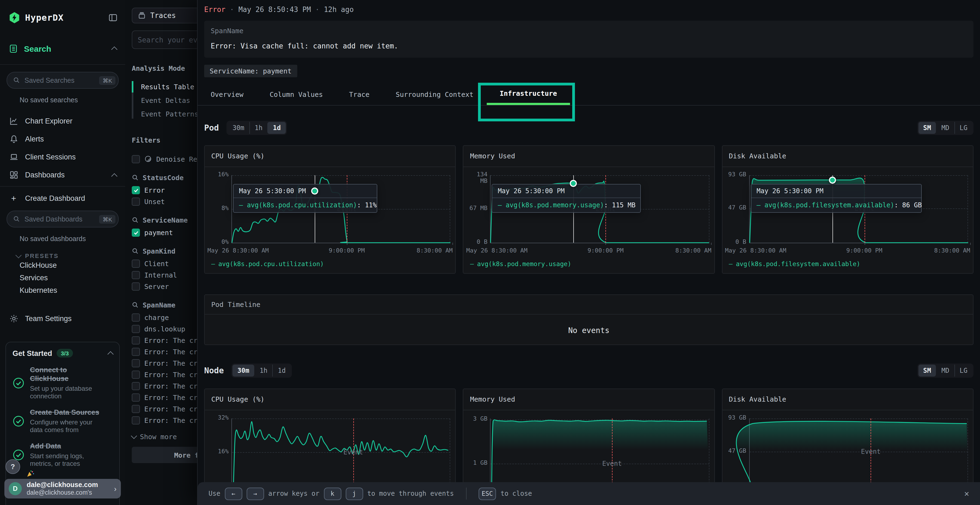  Describe the element at coordinates (164, 455) in the screenshot. I see `more-filters-button: More fil` at that location.